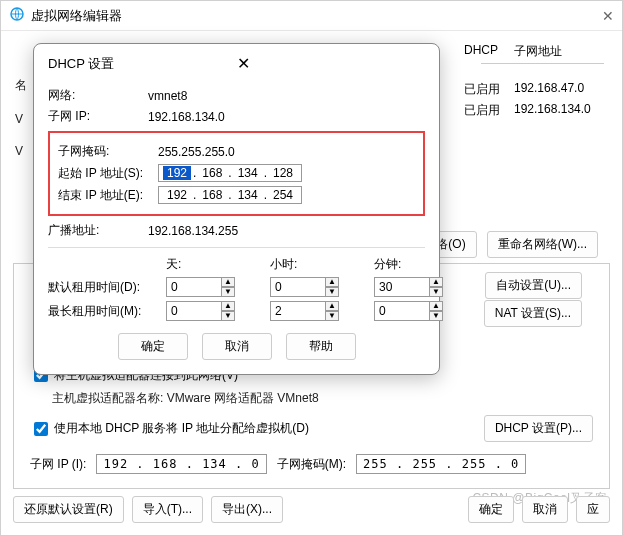 This screenshot has height=536, width=623. I want to click on window-close-icon: ✕, so click(608, 16).